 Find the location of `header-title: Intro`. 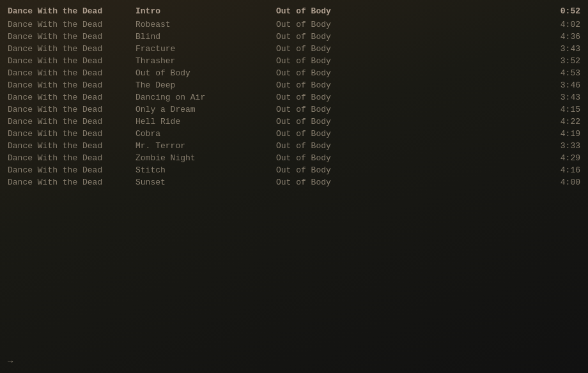

header-title: Intro is located at coordinates (206, 11).